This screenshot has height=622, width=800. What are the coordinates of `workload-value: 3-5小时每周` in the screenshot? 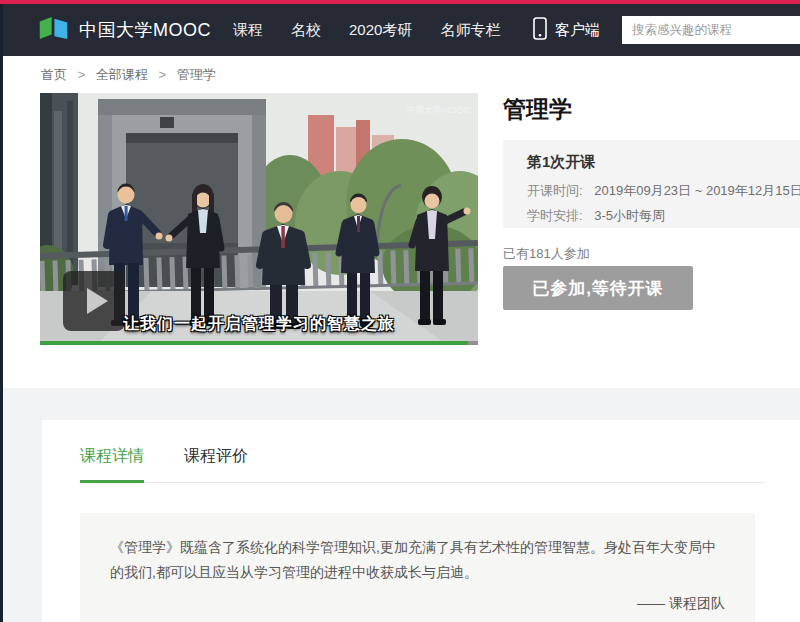 It's located at (630, 216).